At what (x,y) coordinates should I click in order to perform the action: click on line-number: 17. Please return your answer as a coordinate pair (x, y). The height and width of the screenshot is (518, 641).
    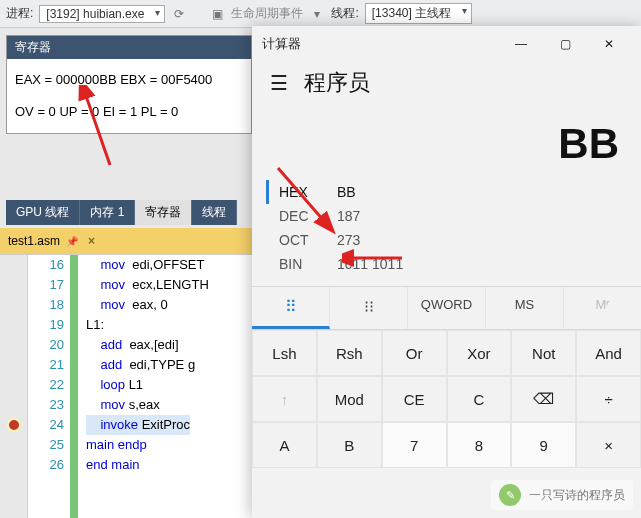
    Looking at the image, I should click on (46, 285).